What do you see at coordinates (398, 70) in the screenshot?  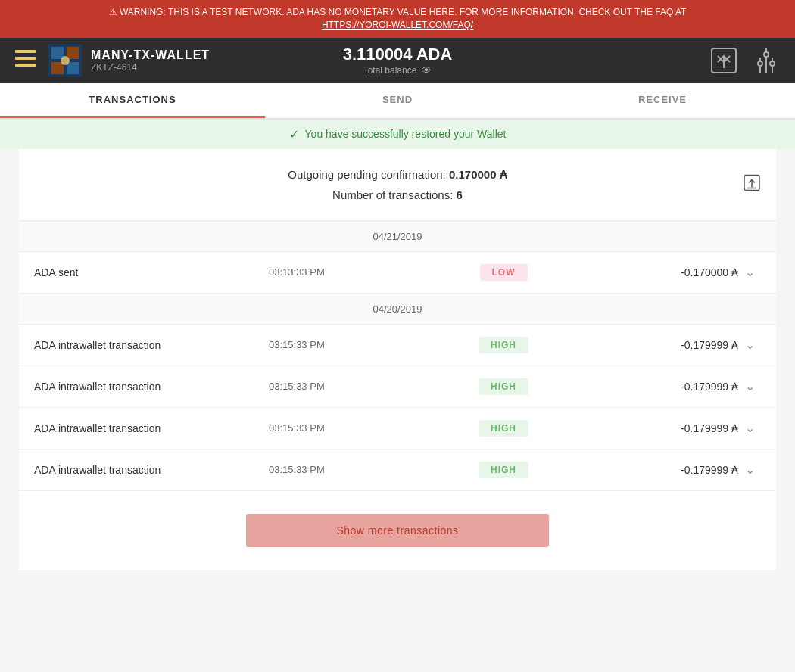 I see `balance-label: Total balance 👁` at bounding box center [398, 70].